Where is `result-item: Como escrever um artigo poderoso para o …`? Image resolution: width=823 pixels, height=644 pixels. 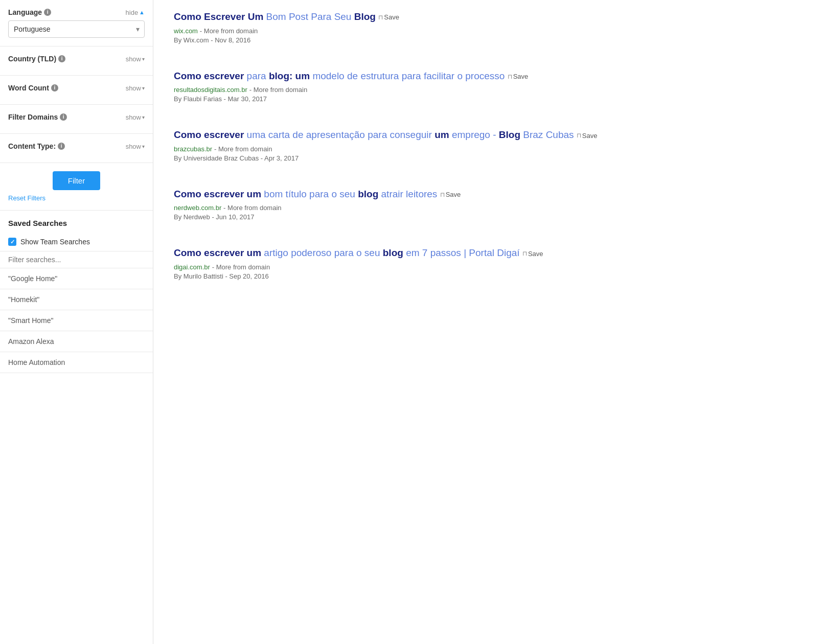
result-item: Como escrever um artigo poderoso para o … is located at coordinates (488, 268).